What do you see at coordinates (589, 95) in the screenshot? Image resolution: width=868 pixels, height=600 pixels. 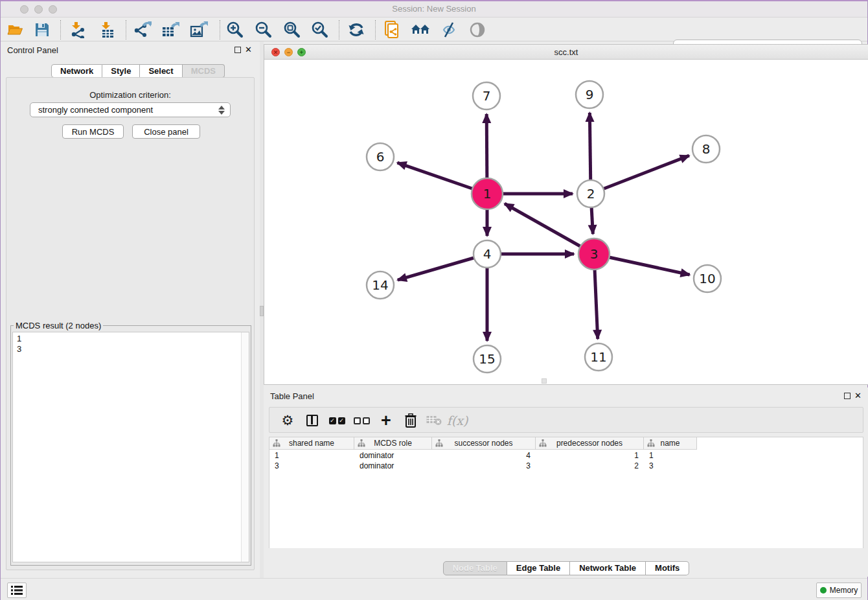 I see `graph-node-label: 9` at bounding box center [589, 95].